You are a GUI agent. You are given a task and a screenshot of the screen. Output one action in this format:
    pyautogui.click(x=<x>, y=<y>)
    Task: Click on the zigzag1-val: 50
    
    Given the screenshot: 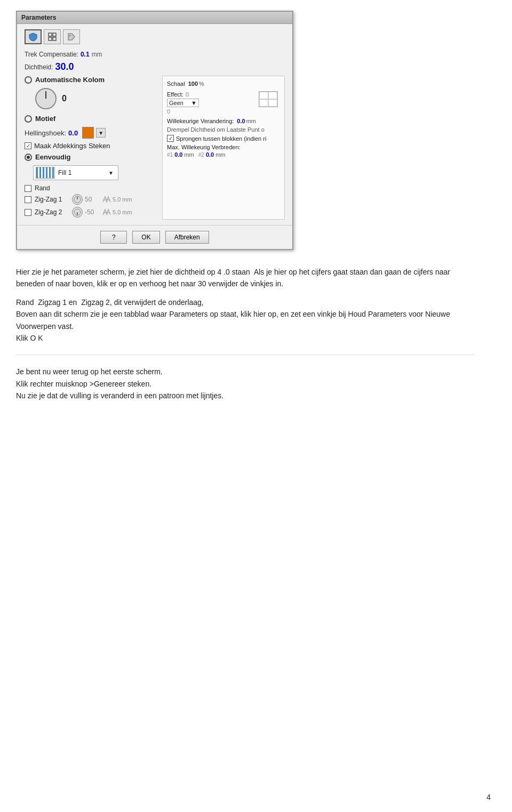 What is the action you would take?
    pyautogui.click(x=93, y=199)
    